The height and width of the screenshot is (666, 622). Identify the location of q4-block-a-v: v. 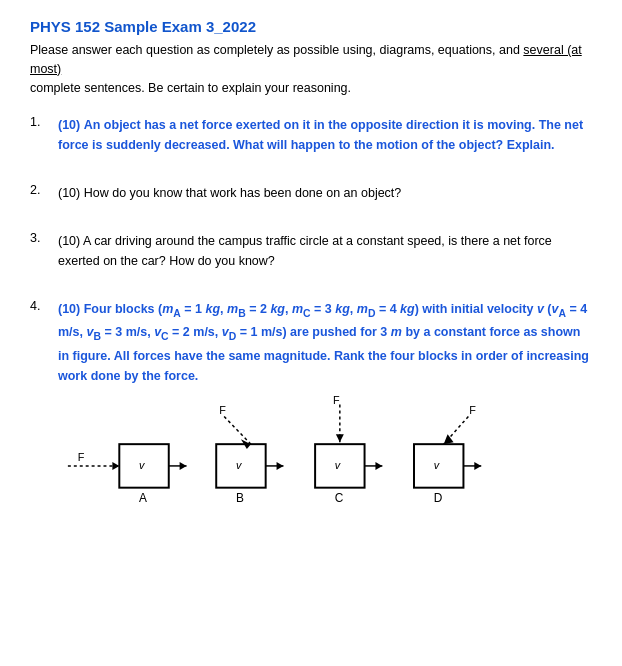
(142, 464).